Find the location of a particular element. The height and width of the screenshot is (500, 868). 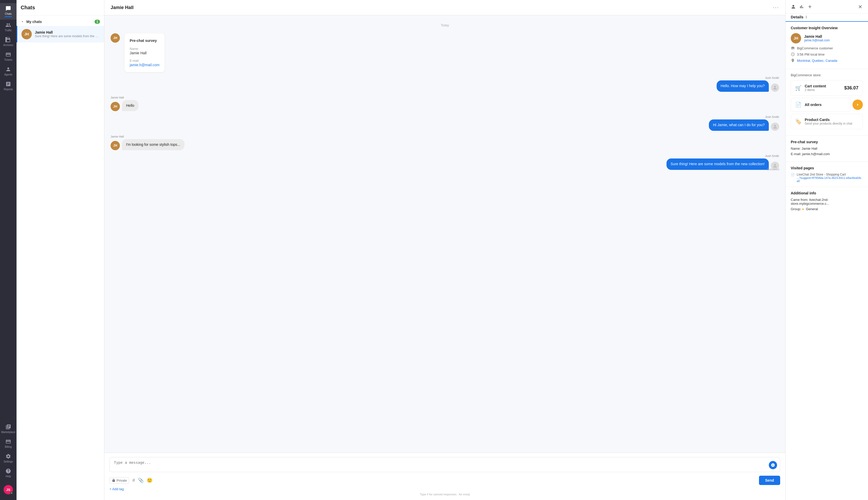

msg-bubble-1: Hello. How may I help you? is located at coordinates (743, 86).